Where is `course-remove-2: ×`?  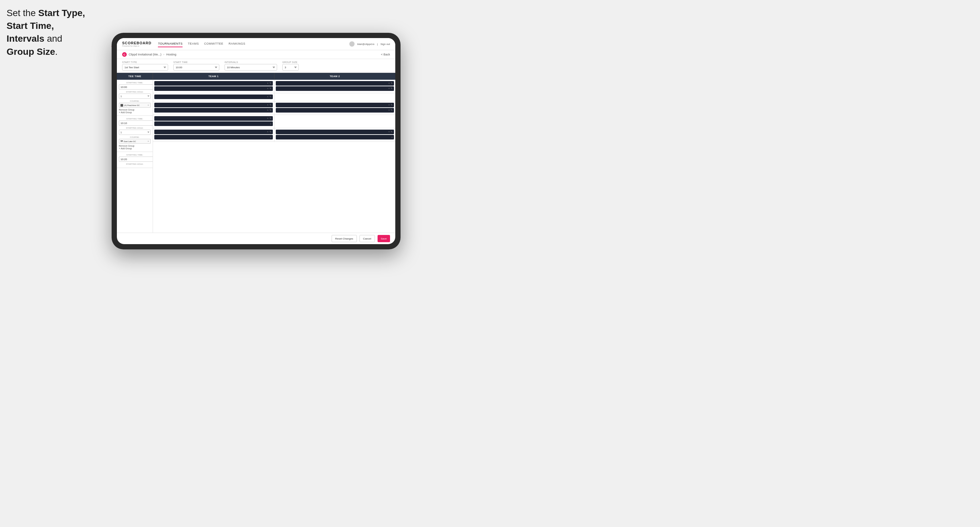
course-remove-2: × is located at coordinates (148, 141).